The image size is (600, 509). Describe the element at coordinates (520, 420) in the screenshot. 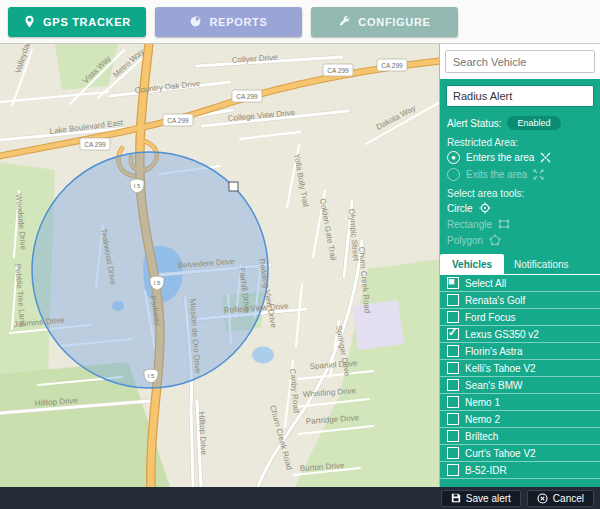

I see `vehicle-row: Nemo 2` at that location.